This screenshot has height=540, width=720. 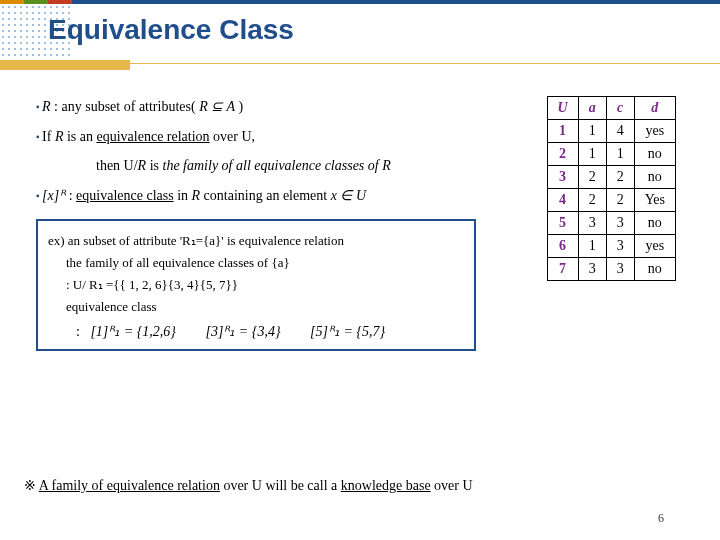 I want to click on text: equivalence class, so click(x=125, y=196).